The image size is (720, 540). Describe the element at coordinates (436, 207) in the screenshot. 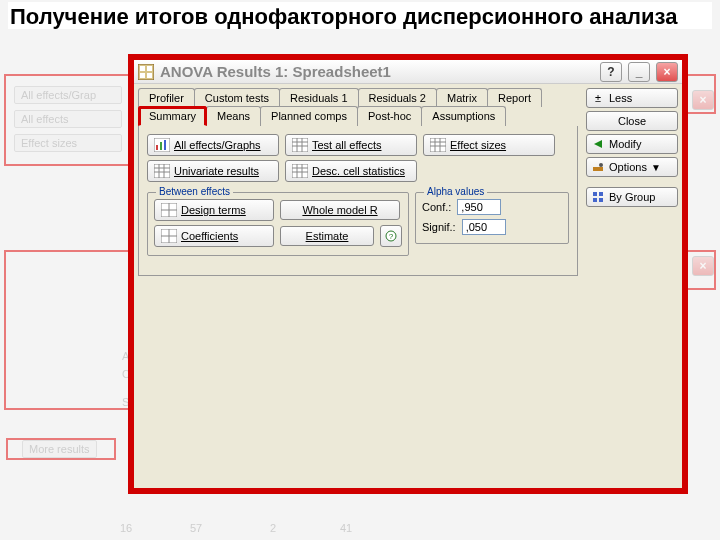

I see `conf-label: Conf.:` at that location.